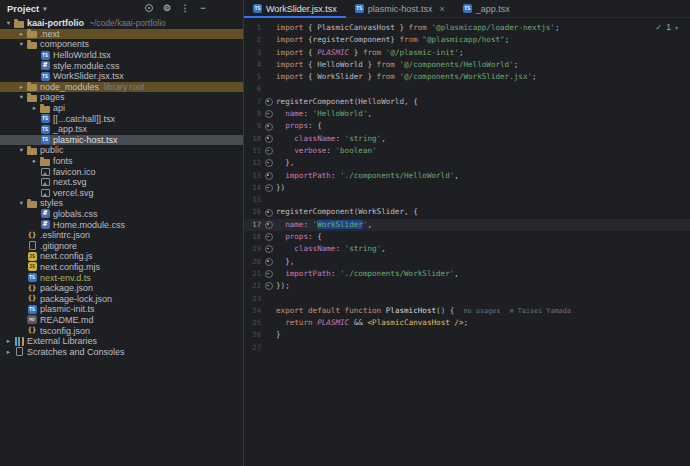  I want to click on tree-item-catchall-tsx: TS[[...catchall]].tsx, so click(122, 118).